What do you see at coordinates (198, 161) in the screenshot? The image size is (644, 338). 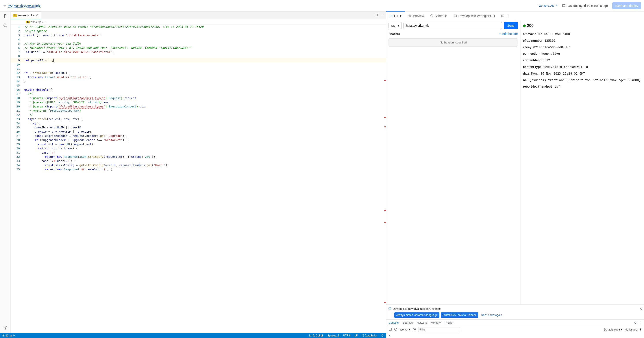 I see `code-line: 33 case `/${userID}`: {` at bounding box center [198, 161].